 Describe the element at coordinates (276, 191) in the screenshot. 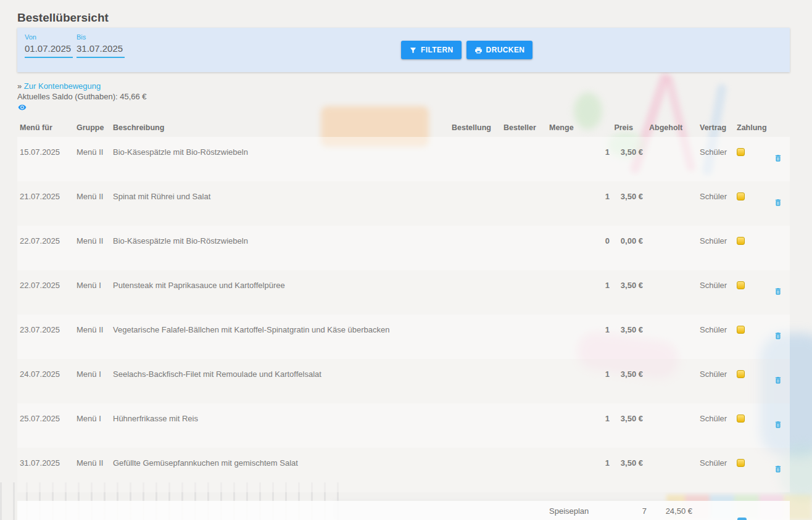

I see `row-description: Spinat mit Rührei und Salat` at that location.